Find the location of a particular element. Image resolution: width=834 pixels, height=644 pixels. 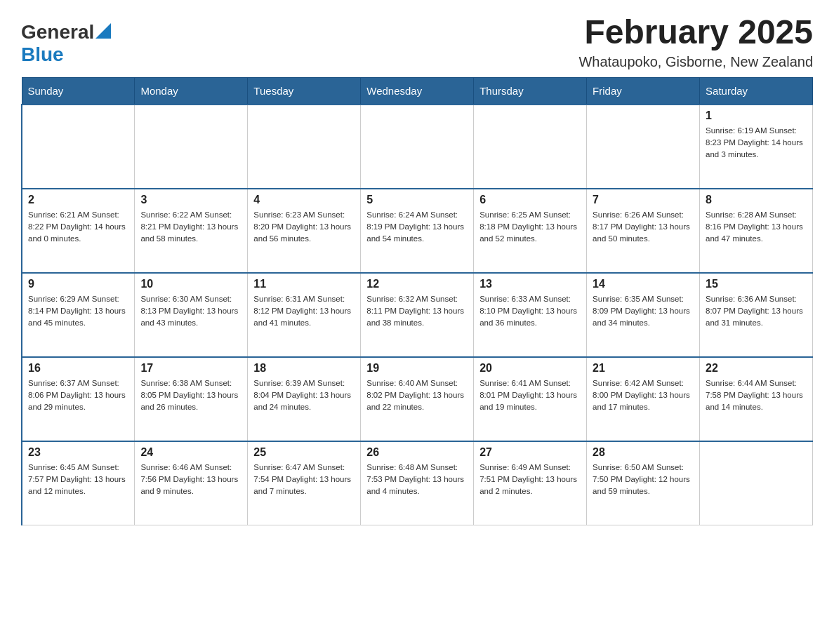

calendar-week-row: 1Sunrise: 6:19 AM Sunset: 8:23 PM Daylig… is located at coordinates (417, 147).